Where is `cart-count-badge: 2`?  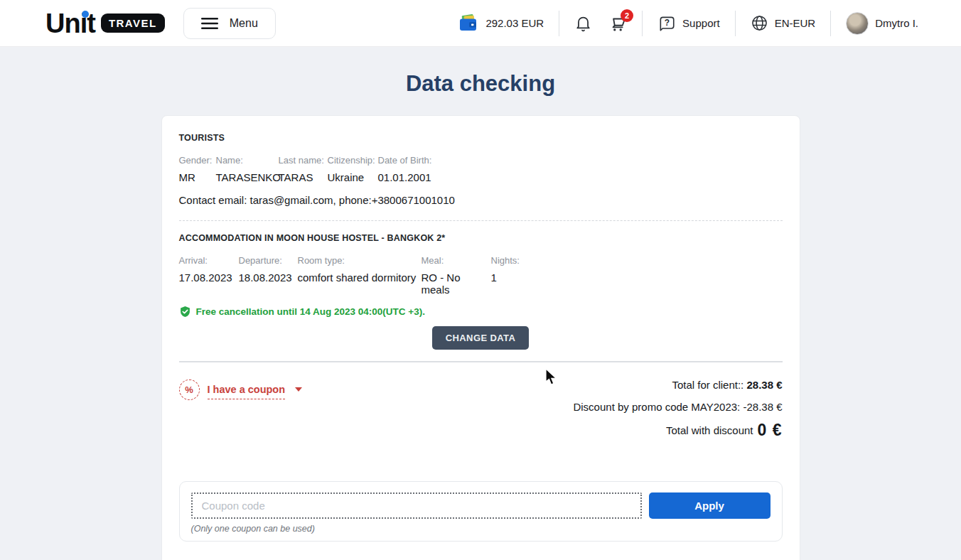 cart-count-badge: 2 is located at coordinates (627, 16).